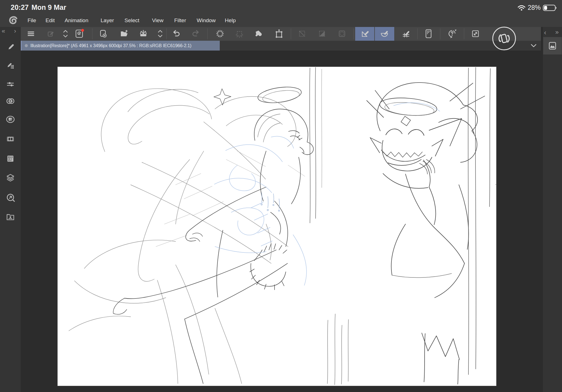 This screenshot has width=562, height=392. I want to click on rotate-device-icon, so click(504, 38).